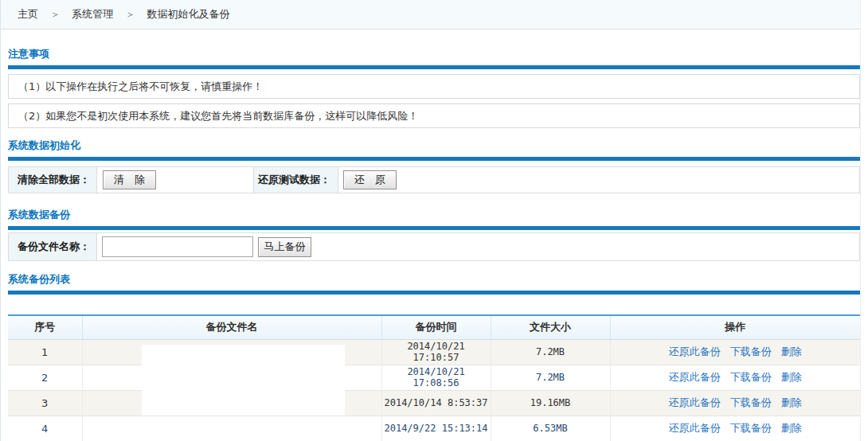 This screenshot has width=868, height=441. Describe the element at coordinates (434, 428) in the screenshot. I see `table-row-4: 4 2014/9/22 15:13:14 6.53MB 还原此备份下载备份删除` at that location.